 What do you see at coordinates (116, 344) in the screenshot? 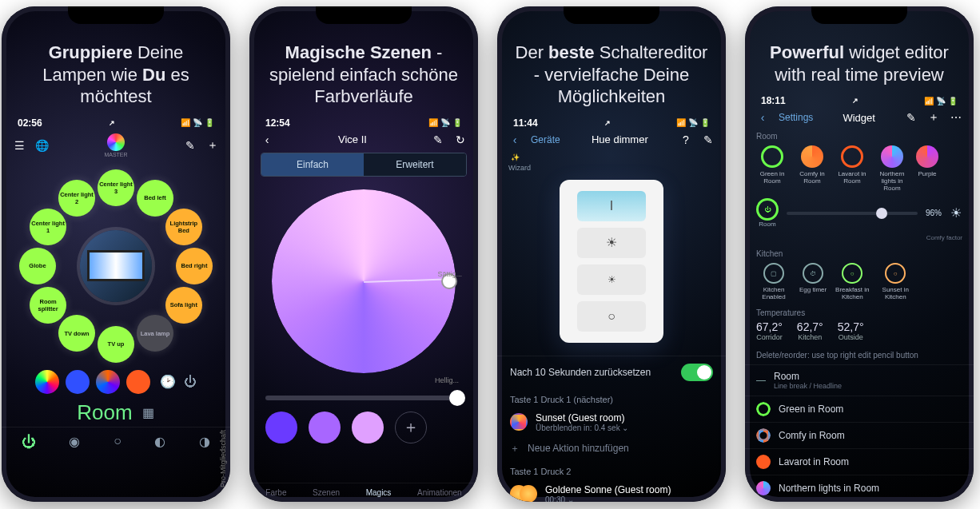
I see `lamp-tv-up: TV up` at bounding box center [116, 344].